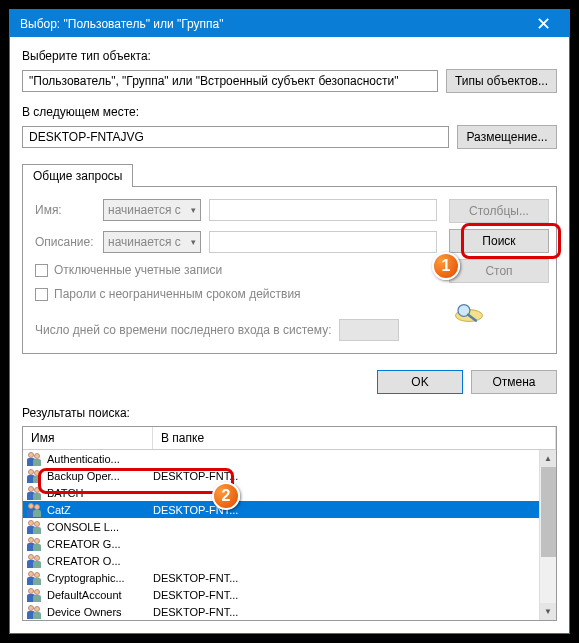 This screenshot has width=579, height=643. What do you see at coordinates (290, 510) in the screenshot?
I see `table-row: CatZDESKTOP-FNT...` at bounding box center [290, 510].